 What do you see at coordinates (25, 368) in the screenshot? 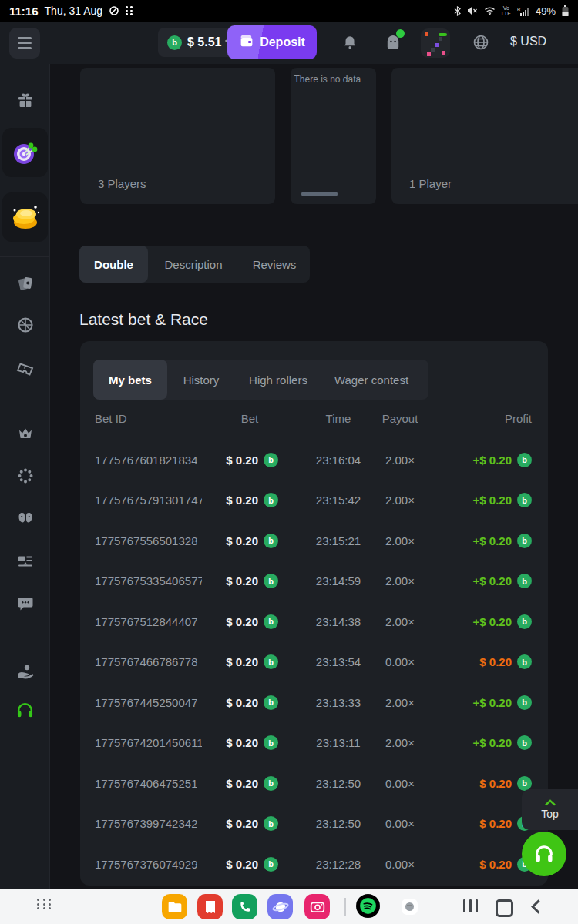
I see `sidebar-item-lottery` at bounding box center [25, 368].